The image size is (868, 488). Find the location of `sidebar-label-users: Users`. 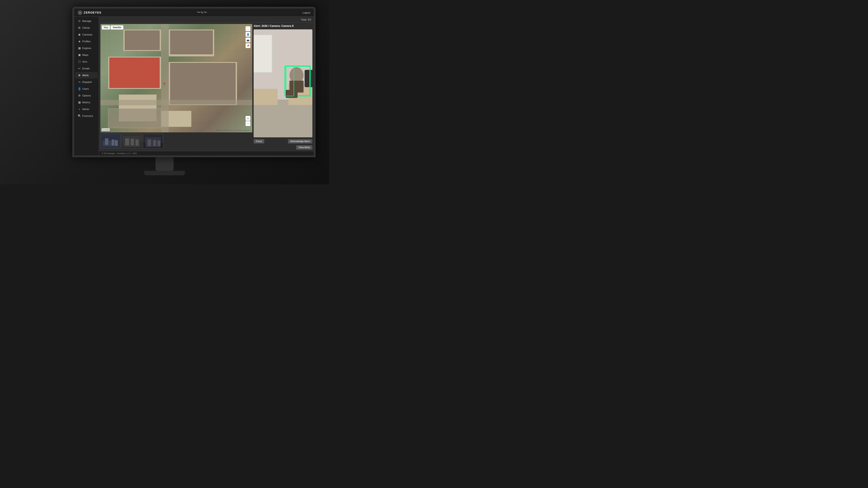

sidebar-label-users: Users is located at coordinates (86, 89).